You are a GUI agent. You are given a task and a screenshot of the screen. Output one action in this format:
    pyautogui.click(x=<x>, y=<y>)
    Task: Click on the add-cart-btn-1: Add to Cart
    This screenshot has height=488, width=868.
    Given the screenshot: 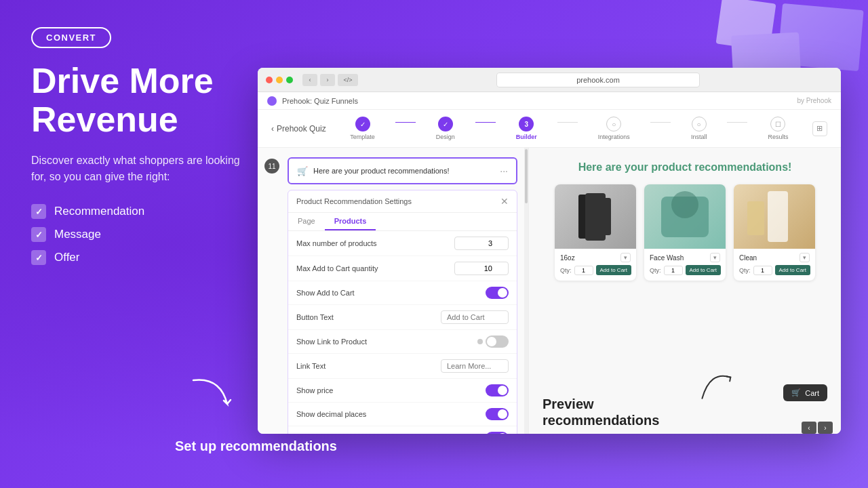 What is the action you would take?
    pyautogui.click(x=614, y=270)
    